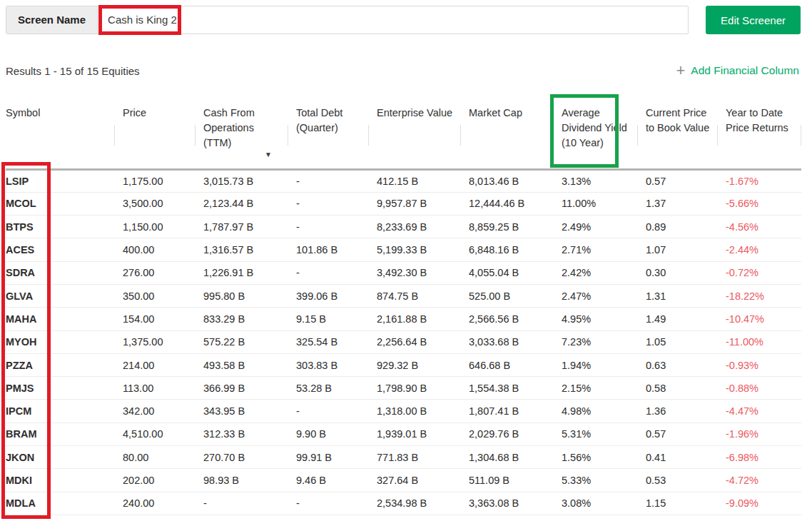 The height and width of the screenshot is (521, 812). What do you see at coordinates (759, 342) in the screenshot?
I see `cell-ytd-price-returns: -11.00%` at bounding box center [759, 342].